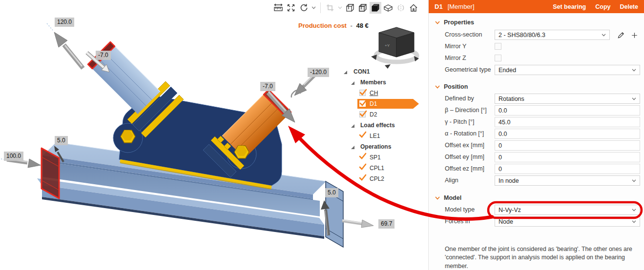  Describe the element at coordinates (567, 221) in the screenshot. I see `forces-in-select: Node` at that location.